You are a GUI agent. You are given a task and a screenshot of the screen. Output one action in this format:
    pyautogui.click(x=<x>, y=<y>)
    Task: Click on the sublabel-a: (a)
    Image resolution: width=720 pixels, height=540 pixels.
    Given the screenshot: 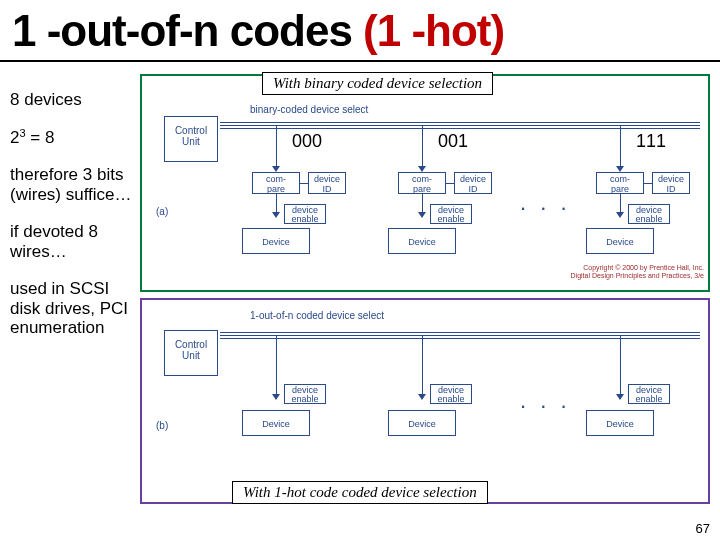 What is the action you would take?
    pyautogui.click(x=162, y=212)
    